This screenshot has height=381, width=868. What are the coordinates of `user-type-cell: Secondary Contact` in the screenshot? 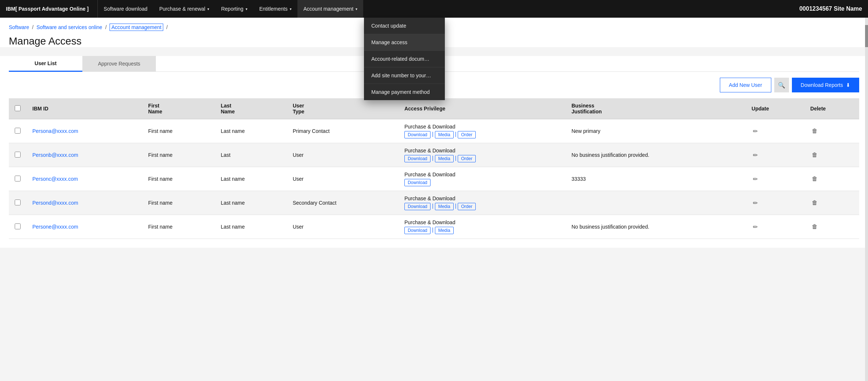 It's located at (343, 203).